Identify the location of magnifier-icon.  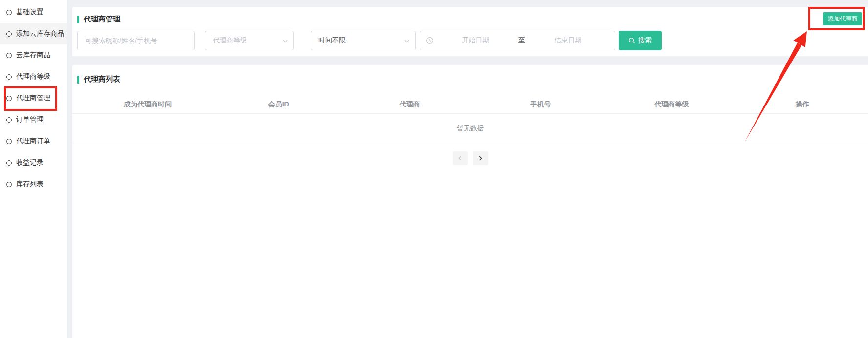
(632, 41).